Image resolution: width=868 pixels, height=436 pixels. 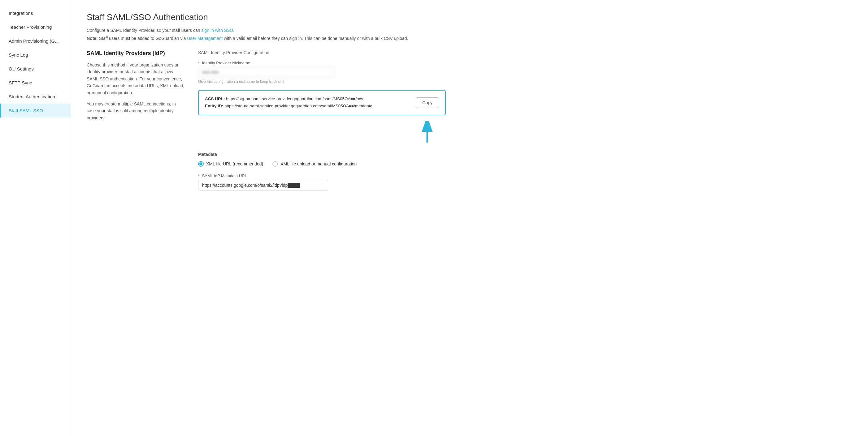 What do you see at coordinates (35, 13) in the screenshot?
I see `sidebar-item-integrations: Integrations` at bounding box center [35, 13].